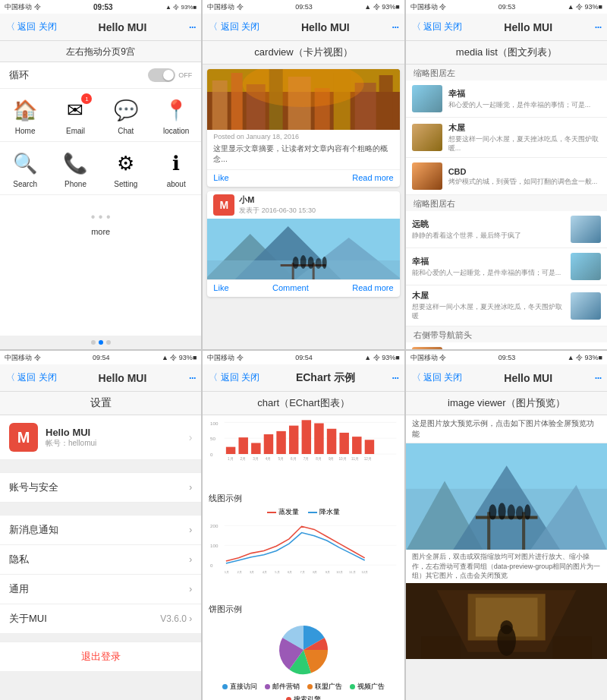 Image resolution: width=607 pixels, height=700 pixels. I want to click on settings-item-about: 关于MUI V3.6.0 ›, so click(100, 619).